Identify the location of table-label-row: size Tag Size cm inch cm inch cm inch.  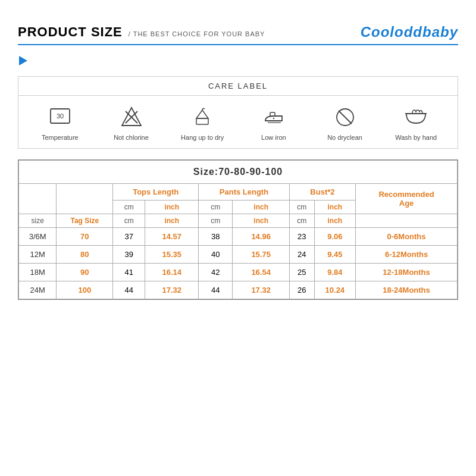
(238, 221).